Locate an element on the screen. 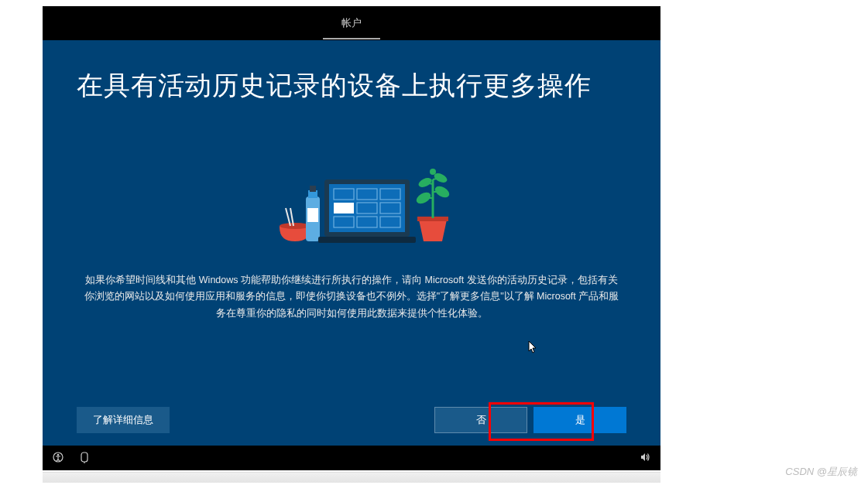 Image resolution: width=868 pixels, height=485 pixels. button-row: 了解详细信息 否 是 is located at coordinates (352, 420).